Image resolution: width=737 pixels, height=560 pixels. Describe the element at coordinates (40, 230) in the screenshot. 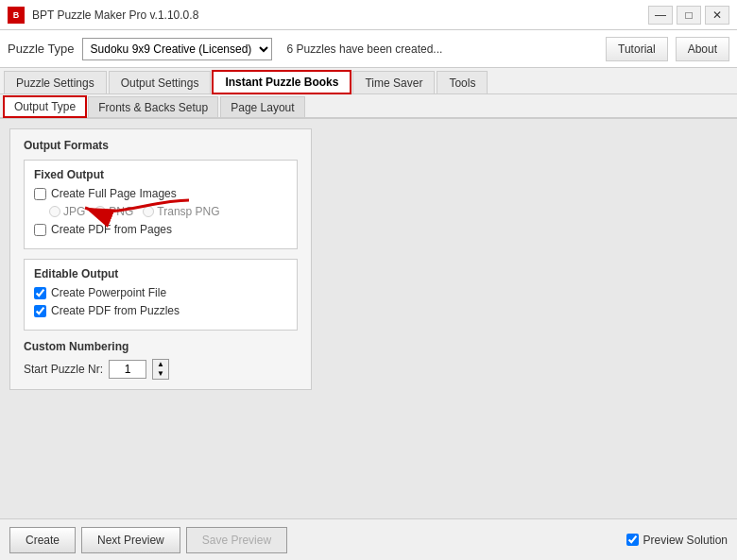

I see `create-pdf-from-pages-checkbox` at that location.